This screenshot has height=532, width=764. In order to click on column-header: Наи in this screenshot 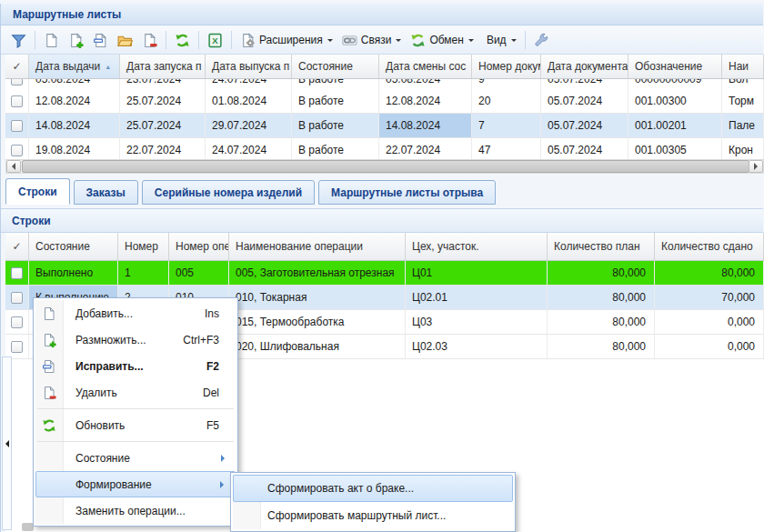, I will do `click(743, 66)`.